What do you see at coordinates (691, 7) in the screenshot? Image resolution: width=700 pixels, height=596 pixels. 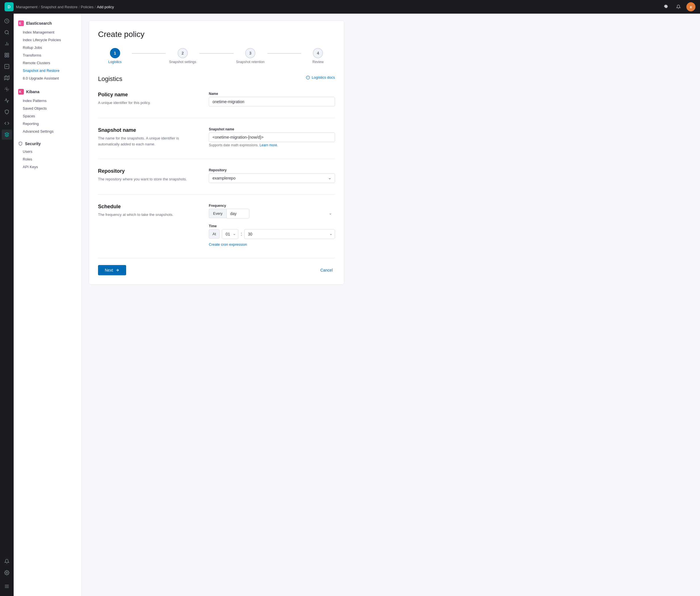 I see `user-avatar: e` at bounding box center [691, 7].